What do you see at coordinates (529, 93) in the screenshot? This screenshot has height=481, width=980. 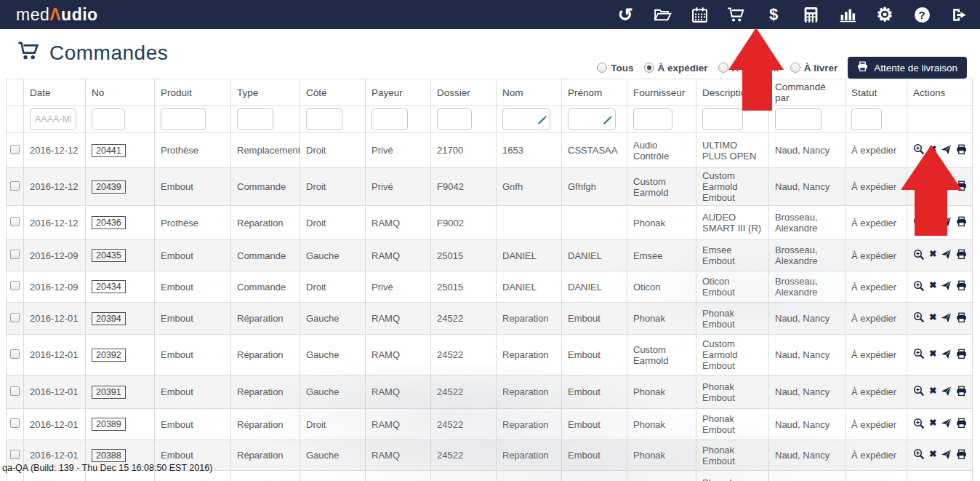 I see `column-header: Nom` at bounding box center [529, 93].